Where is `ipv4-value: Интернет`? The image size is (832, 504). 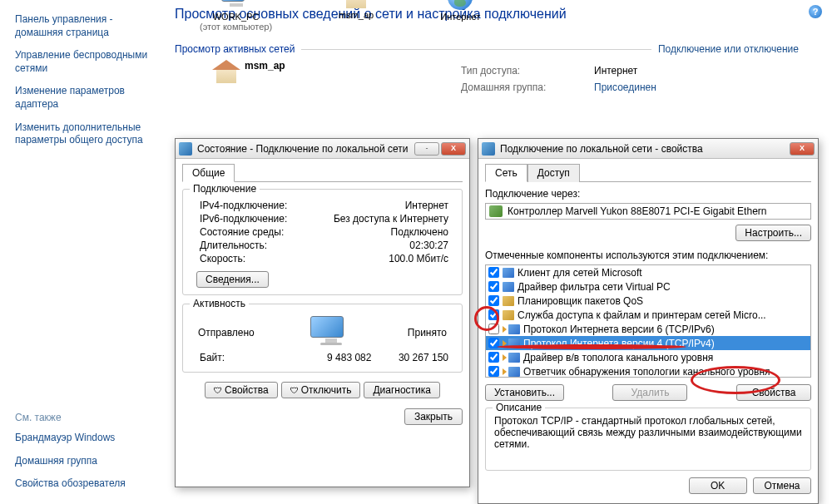
ipv4-value: Интернет is located at coordinates (384, 205).